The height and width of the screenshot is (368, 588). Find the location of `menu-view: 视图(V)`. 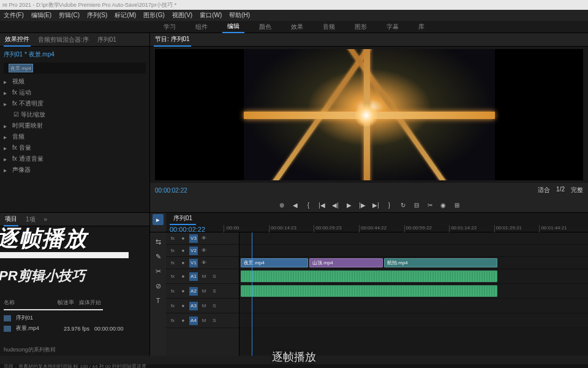

menu-view: 视图(V) is located at coordinates (183, 15).